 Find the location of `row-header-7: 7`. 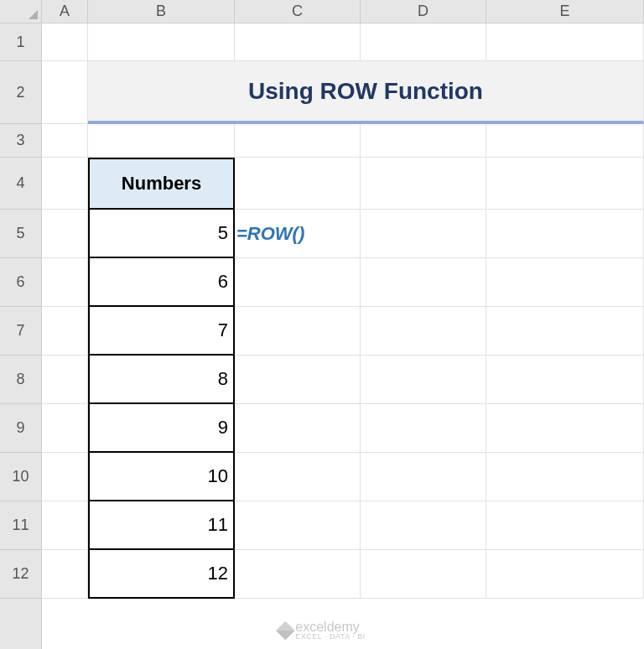

row-header-7: 7 is located at coordinates (20, 331).